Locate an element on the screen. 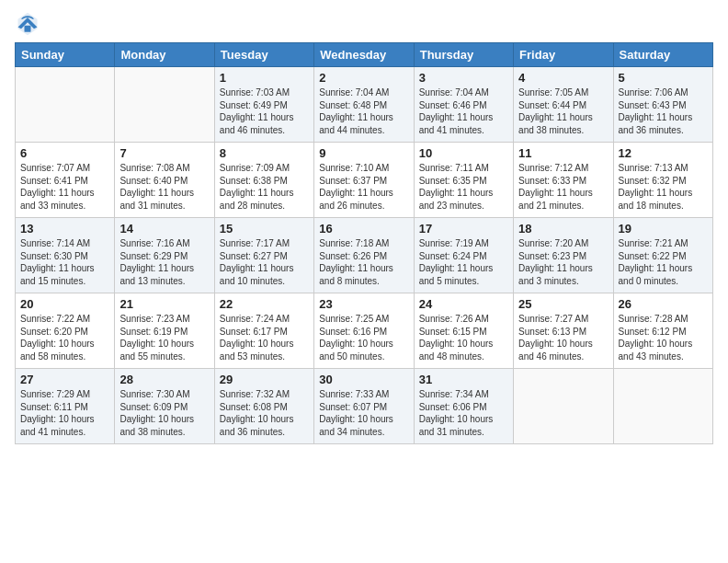 Image resolution: width=728 pixels, height=563 pixels. calendar-week-row: 6Sunrise: 7:07 AM Sunset: 6:41 PM Daylig… is located at coordinates (364, 180).